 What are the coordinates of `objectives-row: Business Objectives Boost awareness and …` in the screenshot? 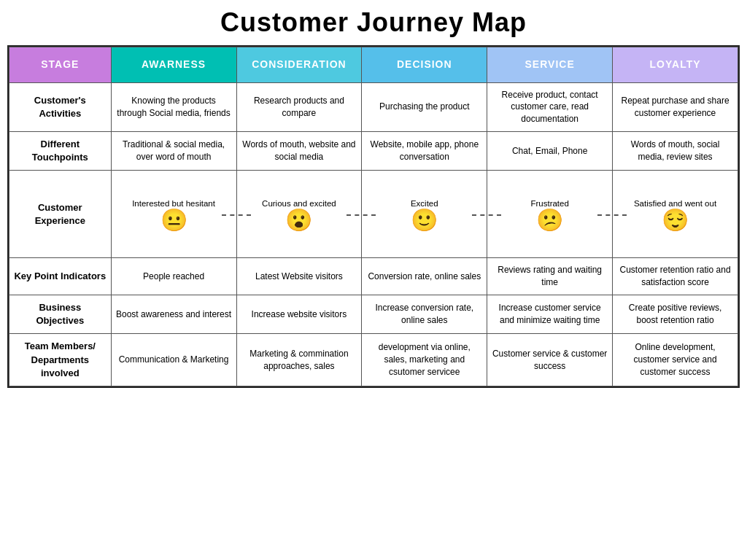 It's located at (374, 314).